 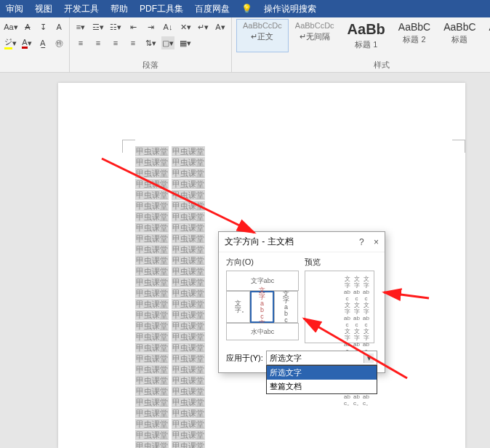 What do you see at coordinates (35, 45) in the screenshot?
I see `font-group: Aa▾ A ↧ A ジ▾ A▾ A̲ ㊕` at bounding box center [35, 45].